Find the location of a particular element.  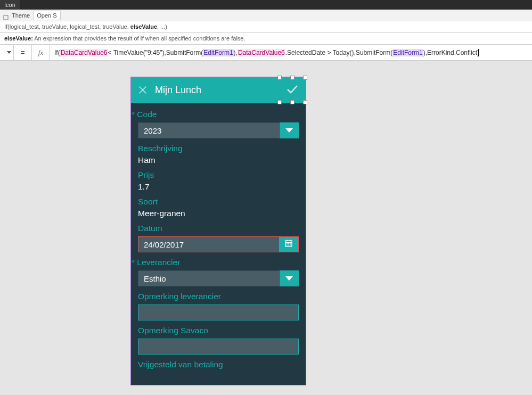

fx-icon: fx is located at coordinates (41, 52).